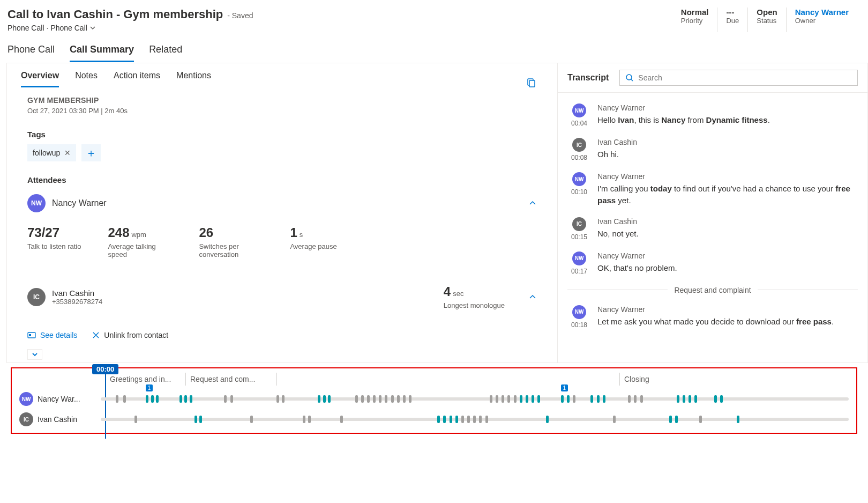  I want to click on chevron-down-icon, so click(93, 28).